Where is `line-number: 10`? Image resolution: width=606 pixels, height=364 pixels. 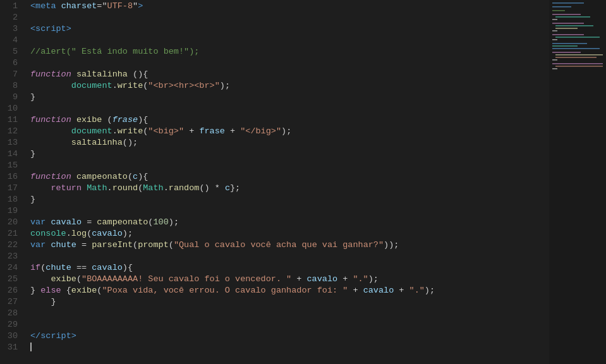 line-number: 10 is located at coordinates (13, 109).